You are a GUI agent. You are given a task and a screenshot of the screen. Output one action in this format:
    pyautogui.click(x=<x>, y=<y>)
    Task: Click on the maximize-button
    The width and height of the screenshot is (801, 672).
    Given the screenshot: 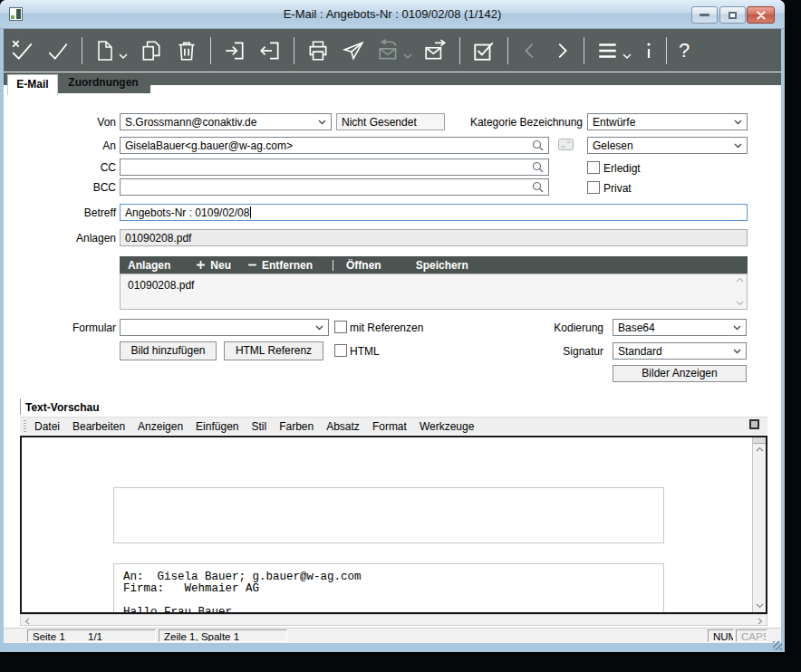 What is the action you would take?
    pyautogui.click(x=732, y=14)
    